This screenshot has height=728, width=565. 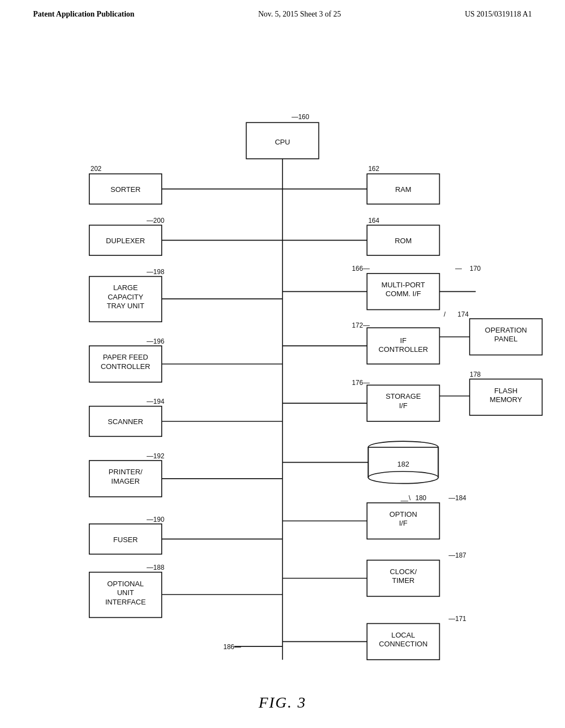 What do you see at coordinates (374, 221) in the screenshot?
I see `label-164: 164` at bounding box center [374, 221].